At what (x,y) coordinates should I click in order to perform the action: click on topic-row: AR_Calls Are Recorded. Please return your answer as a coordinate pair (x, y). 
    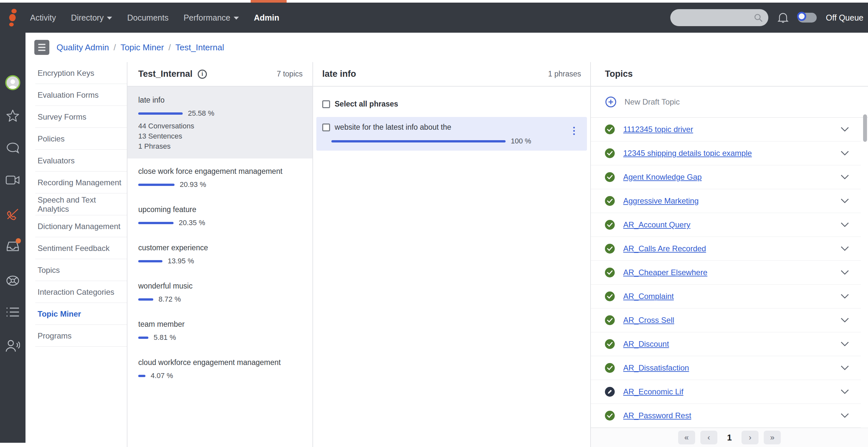
    Looking at the image, I should click on (726, 249).